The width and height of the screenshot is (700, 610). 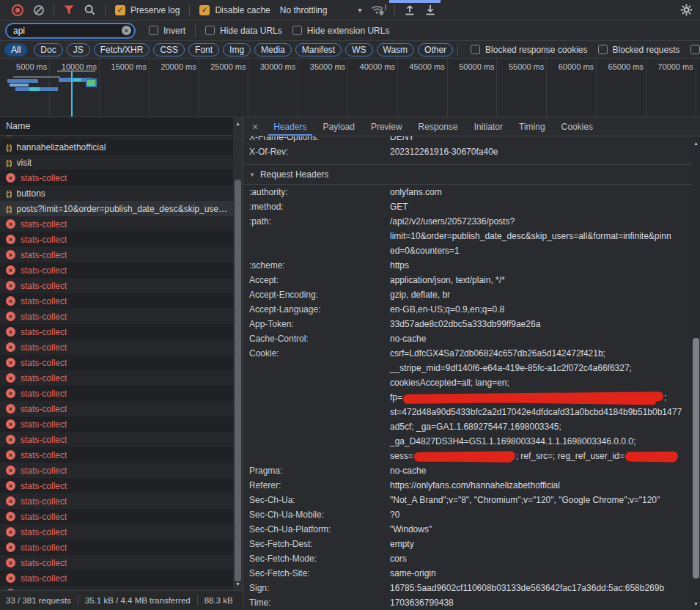 What do you see at coordinates (237, 353) in the screenshot?
I see `request-list-scrollbar: ▲ ▼` at bounding box center [237, 353].